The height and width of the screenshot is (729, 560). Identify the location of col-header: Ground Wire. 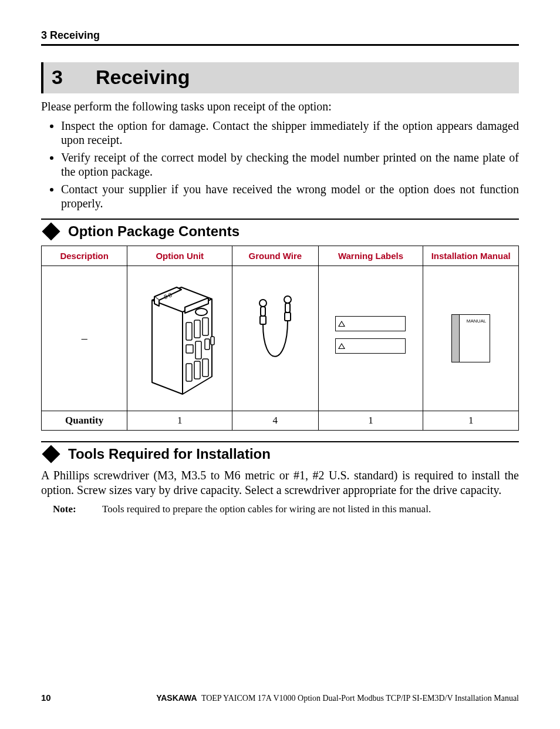
(275, 256).